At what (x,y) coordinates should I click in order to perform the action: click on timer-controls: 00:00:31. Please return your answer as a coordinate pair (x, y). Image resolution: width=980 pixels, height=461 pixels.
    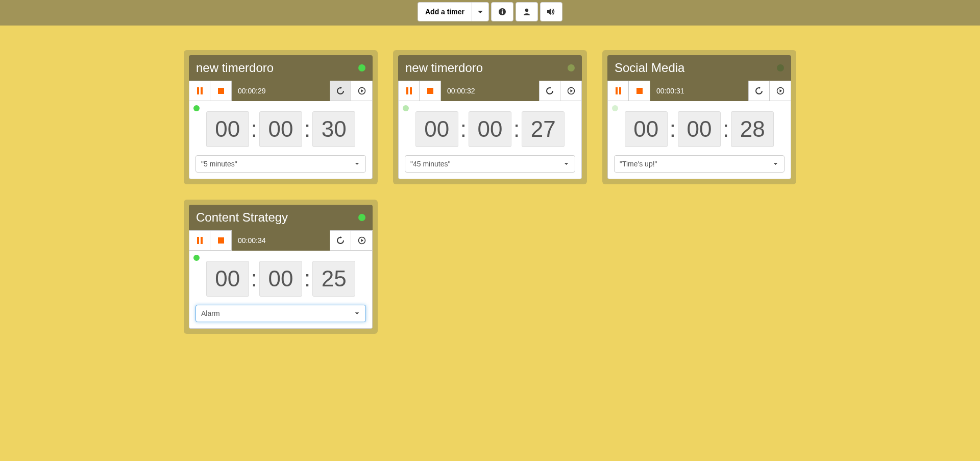
    Looking at the image, I should click on (699, 91).